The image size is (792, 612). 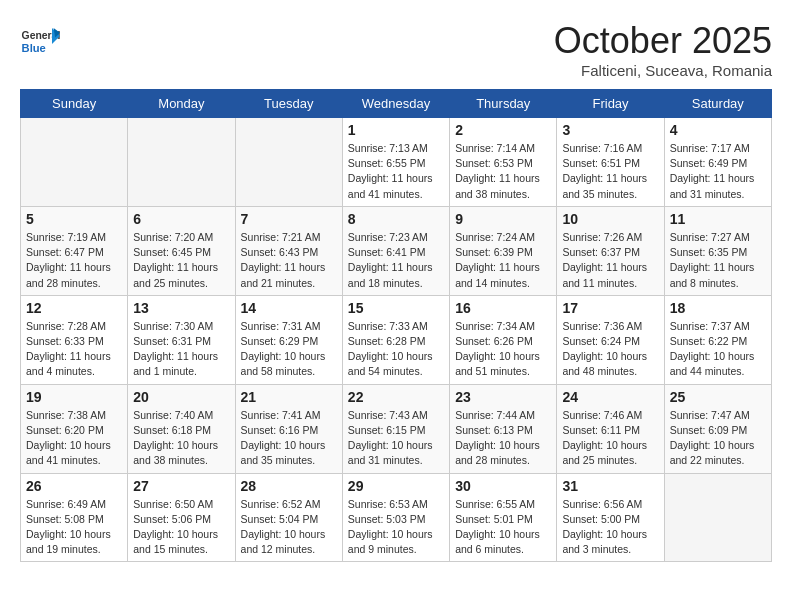 What do you see at coordinates (610, 428) in the screenshot?
I see `calendar-cell: 24Sunrise: 7:46 AM Sunset: 6:11 PM Dayli…` at bounding box center [610, 428].